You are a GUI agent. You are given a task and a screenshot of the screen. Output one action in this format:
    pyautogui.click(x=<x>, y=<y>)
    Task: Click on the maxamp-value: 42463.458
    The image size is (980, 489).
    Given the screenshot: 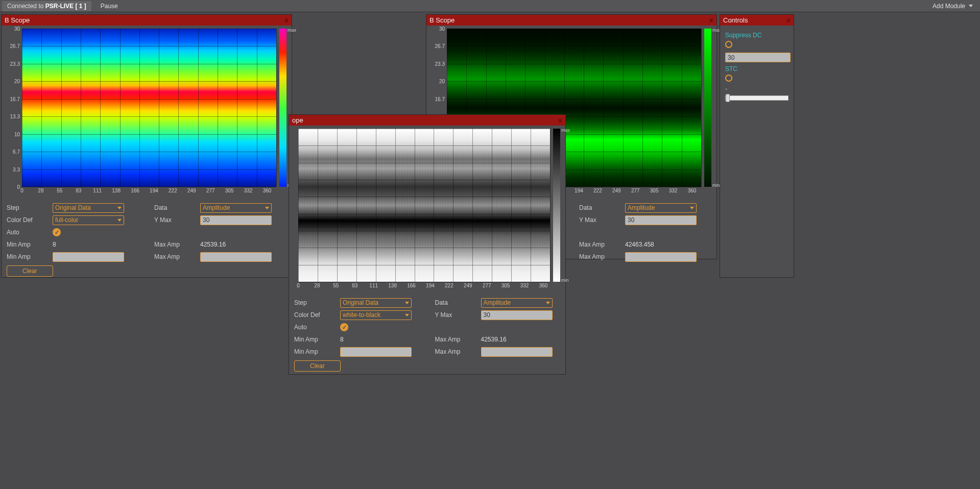 What is the action you would take?
    pyautogui.click(x=668, y=244)
    